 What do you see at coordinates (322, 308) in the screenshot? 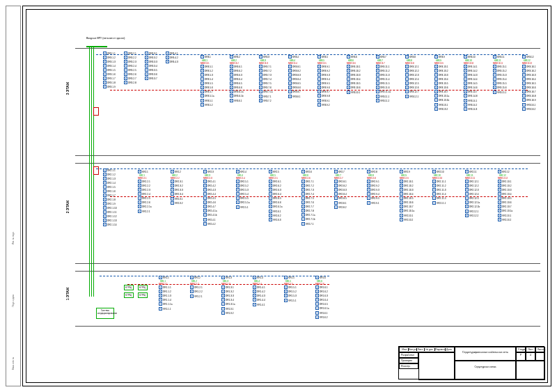
I see `dr-node: DR1.6.1a` at bounding box center [322, 308].